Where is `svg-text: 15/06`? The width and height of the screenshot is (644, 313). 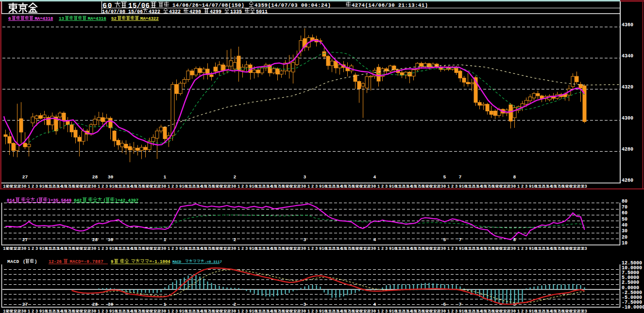 svg-text: 15/06 is located at coordinates (139, 6).